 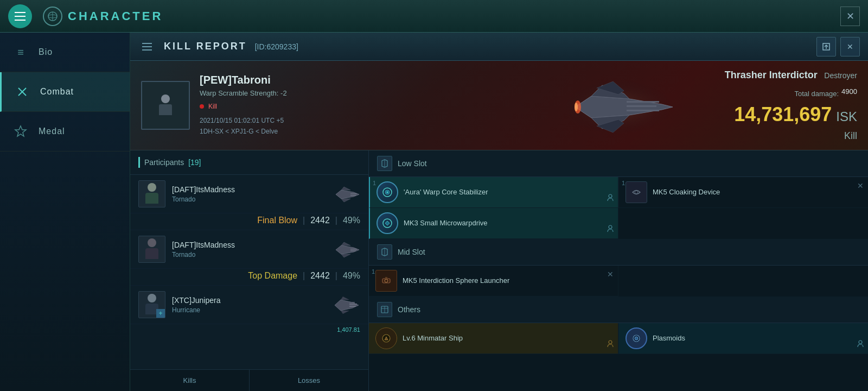 I want to click on participant-plus-icon: +, so click(x=161, y=313).